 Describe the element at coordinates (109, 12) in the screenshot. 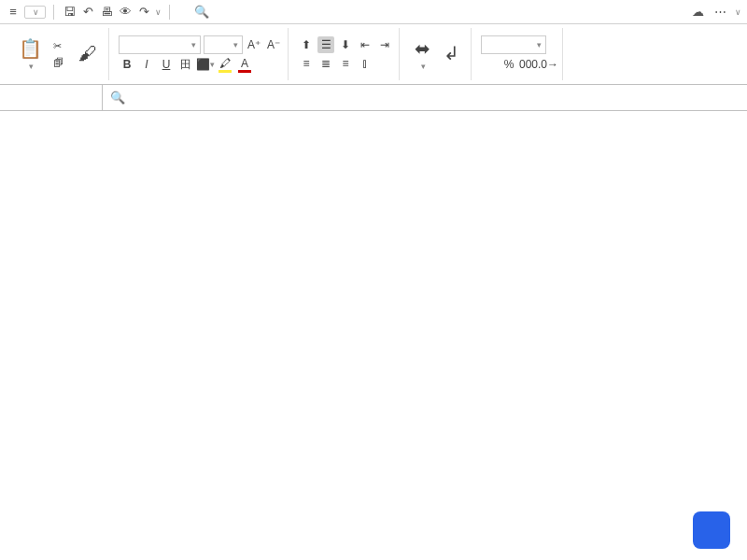

I see `menubar-left: ≡ ∨ 🖫 ↶ 🖶 👁 ↷ ∨ 🔍` at that location.